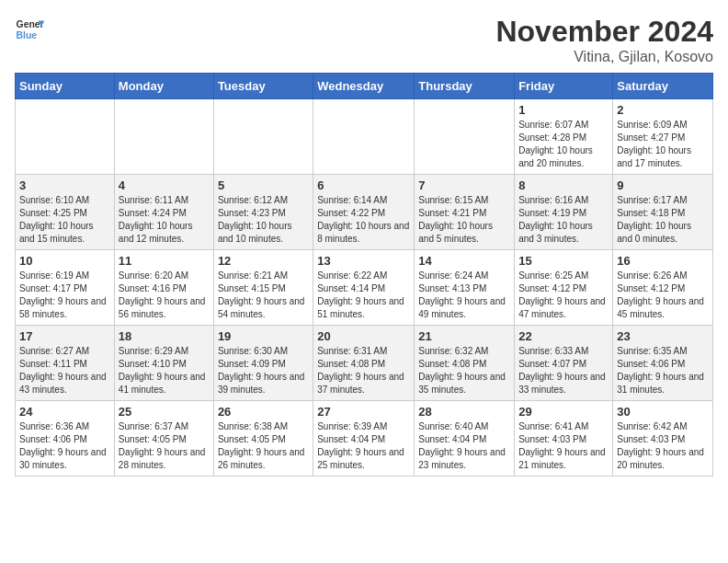  What do you see at coordinates (164, 295) in the screenshot?
I see `day-info: Sunrise: 6:20 AM Sunset: 4:16 PM Dayligh…` at bounding box center [164, 295].